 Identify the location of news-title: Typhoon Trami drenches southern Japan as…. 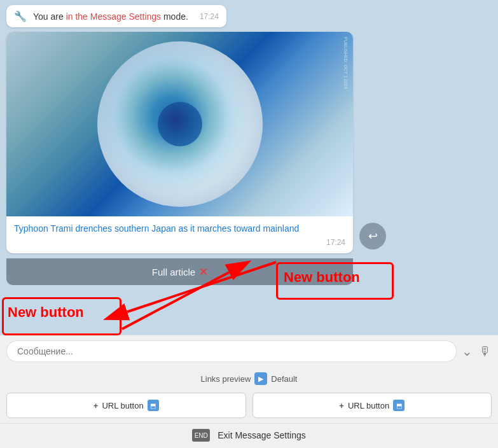
(179, 229).